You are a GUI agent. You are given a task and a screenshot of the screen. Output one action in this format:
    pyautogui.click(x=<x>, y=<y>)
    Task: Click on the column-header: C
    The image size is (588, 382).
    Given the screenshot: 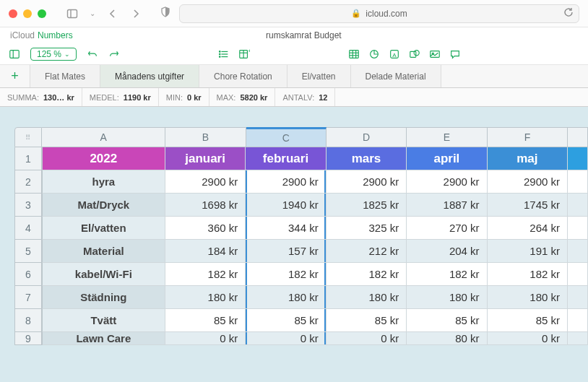 What is the action you would take?
    pyautogui.click(x=286, y=137)
    